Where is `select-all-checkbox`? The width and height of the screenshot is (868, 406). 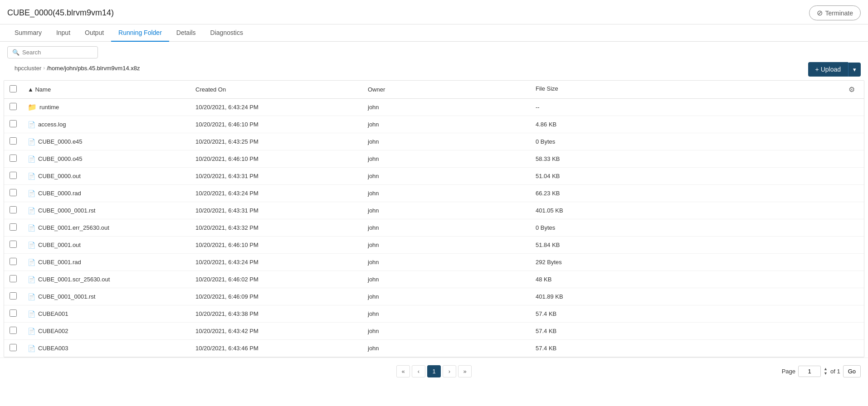 select-all-checkbox is located at coordinates (13, 89).